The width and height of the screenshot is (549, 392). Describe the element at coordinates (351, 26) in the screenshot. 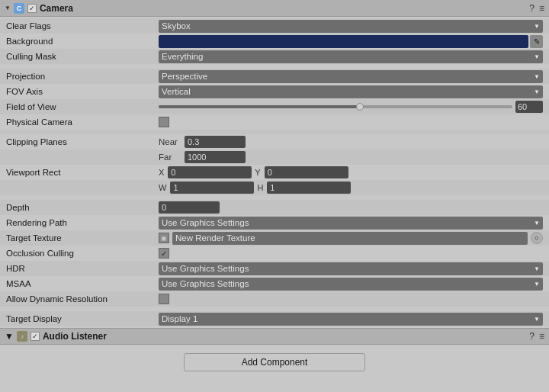

I see `clear-flags-value: Skybox ▼` at that location.